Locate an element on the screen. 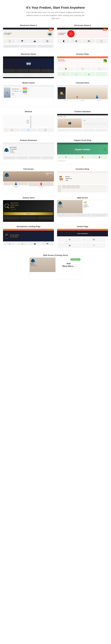 This screenshot has height=644, width=111. eh-hero: 🥽 is located at coordinates (28, 63).